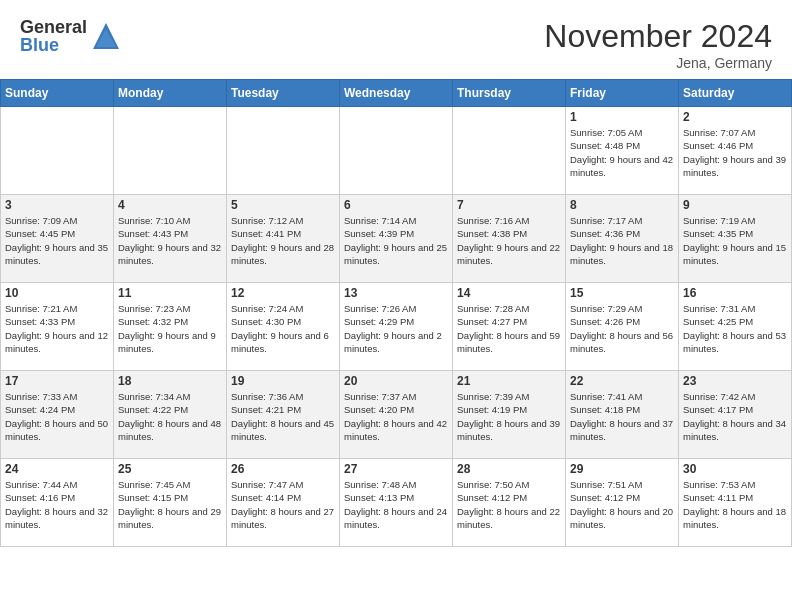  What do you see at coordinates (510, 239) in the screenshot?
I see `calendar-cell: 7Sunrise: 7:16 AM Sunset: 4:38 PM Daylig…` at bounding box center [510, 239].